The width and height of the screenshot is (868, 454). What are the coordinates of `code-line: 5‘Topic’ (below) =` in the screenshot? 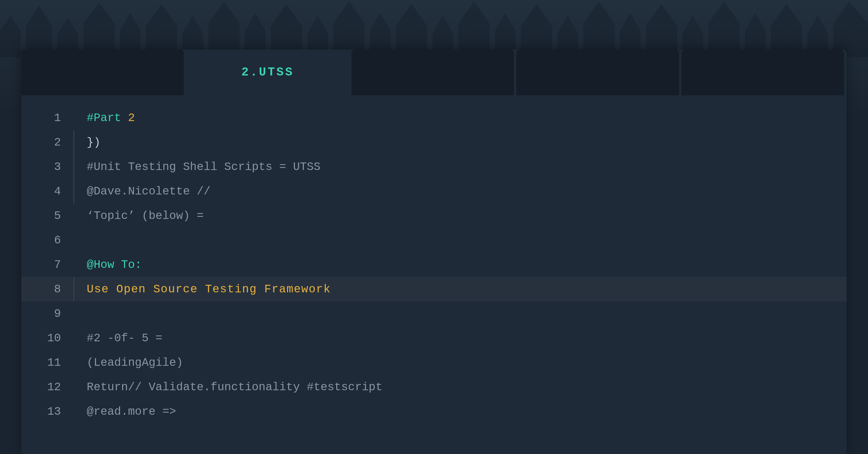 It's located at (434, 216).